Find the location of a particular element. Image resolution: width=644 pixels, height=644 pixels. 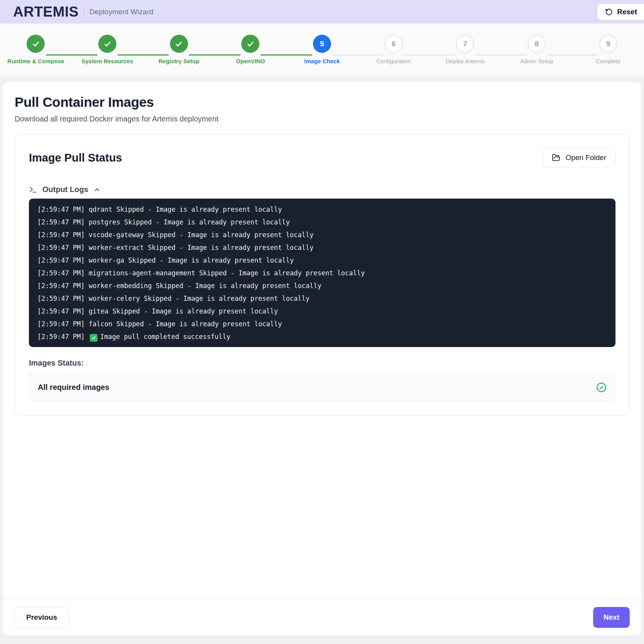

reset-button: Reset is located at coordinates (620, 12).